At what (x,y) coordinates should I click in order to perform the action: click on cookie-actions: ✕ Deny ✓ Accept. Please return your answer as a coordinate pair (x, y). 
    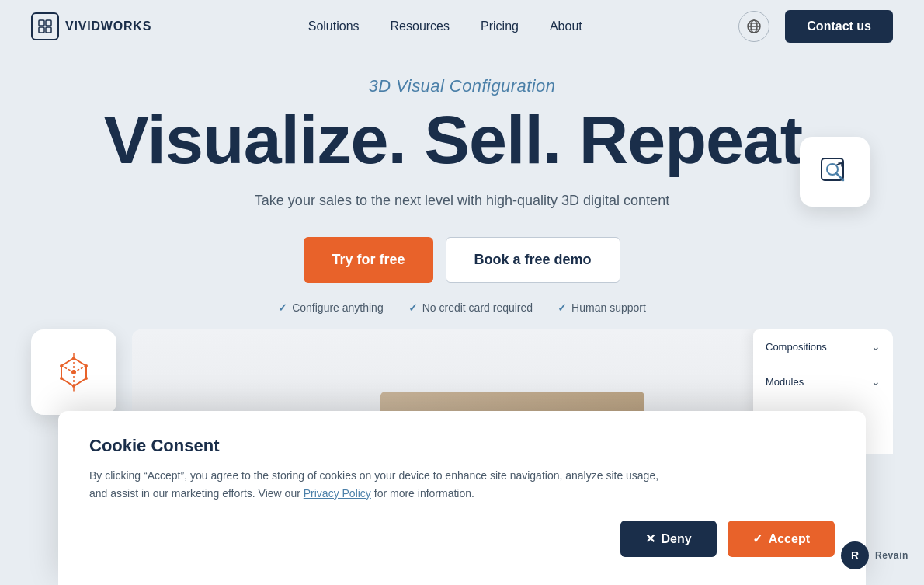
    Looking at the image, I should click on (462, 539).